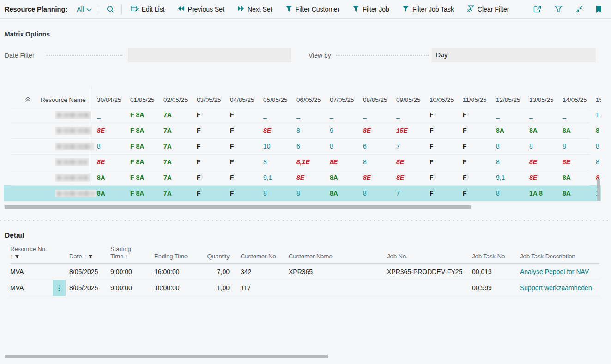 Image resolution: width=611 pixels, height=364 pixels. Describe the element at coordinates (509, 178) in the screenshot. I see `matrix-cell: 9,1` at that location.